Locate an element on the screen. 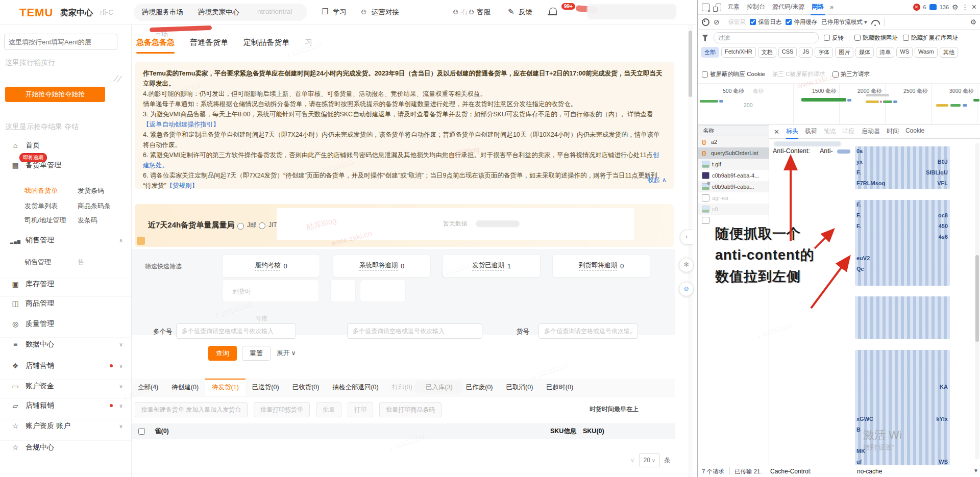 This screenshot has height=477, width=980. page-scrollbar-thumb is located at coordinates (690, 64).